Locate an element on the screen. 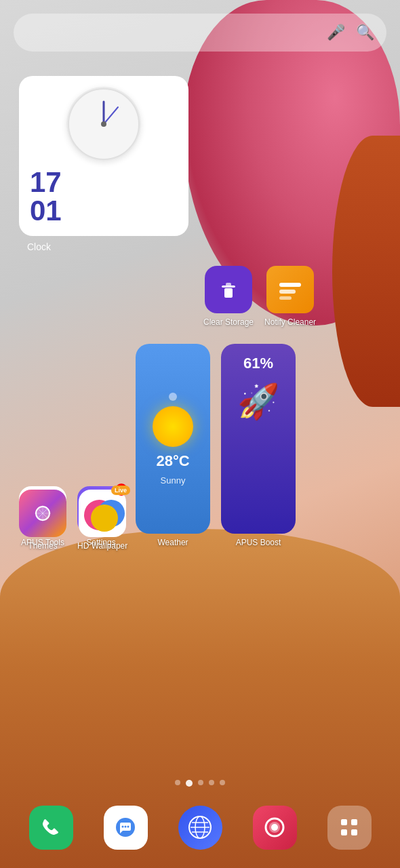 This screenshot has height=868, width=400. browser-icon is located at coordinates (200, 827).